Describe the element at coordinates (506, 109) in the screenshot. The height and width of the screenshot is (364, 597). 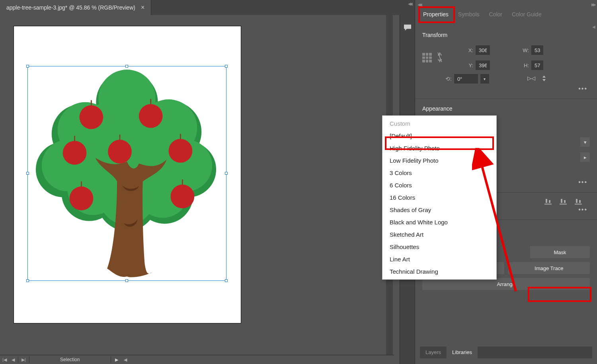
I see `section-title-appearance: Appearance` at that location.